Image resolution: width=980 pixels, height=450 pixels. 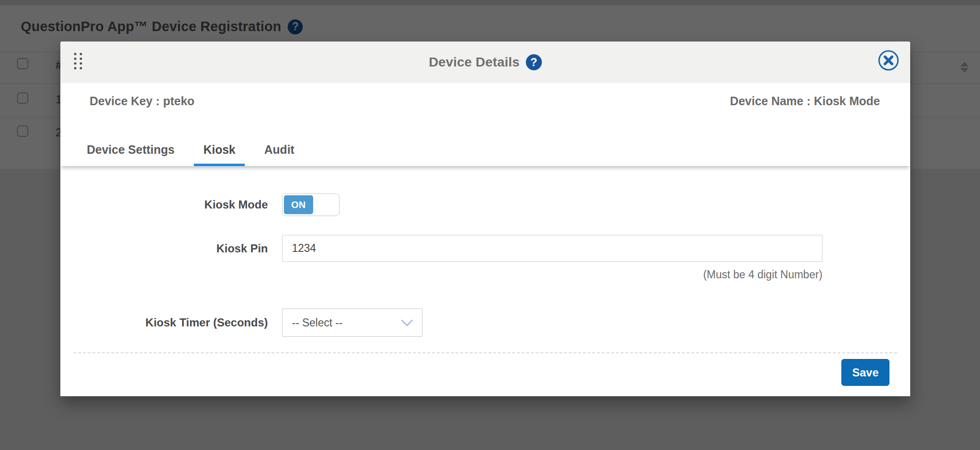 What do you see at coordinates (805, 101) in the screenshot?
I see `device-name-text: Device Name : Kiosk Mode` at bounding box center [805, 101].